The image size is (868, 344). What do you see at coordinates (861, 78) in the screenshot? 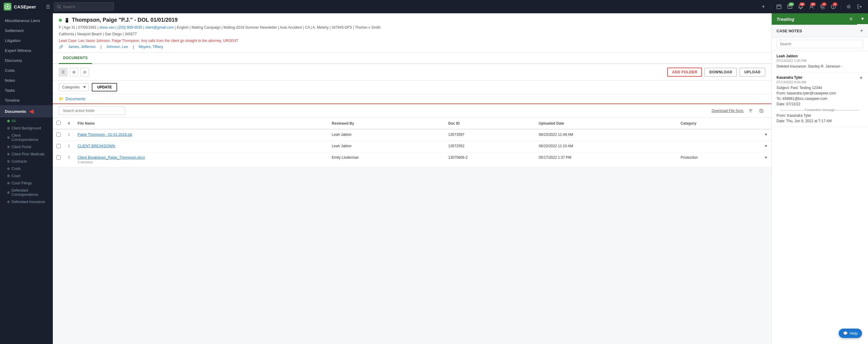
I see `note-expand-1: ▼` at bounding box center [861, 78].